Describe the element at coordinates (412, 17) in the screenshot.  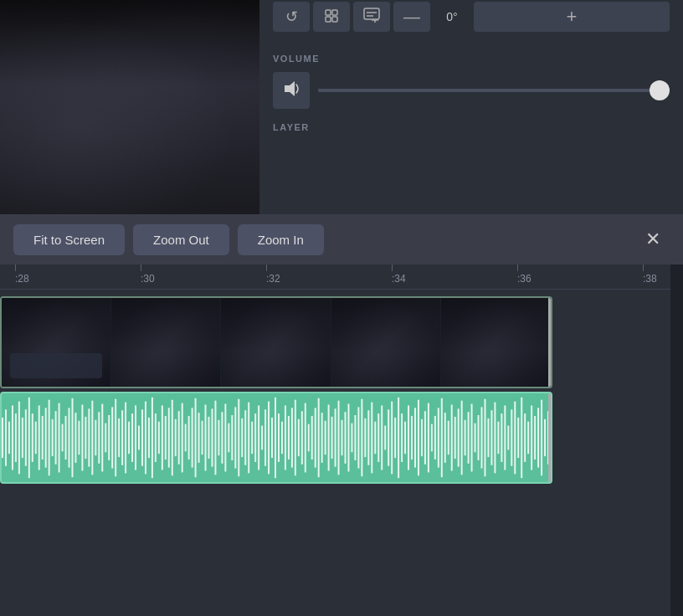
I see `minus-icon: —` at that location.